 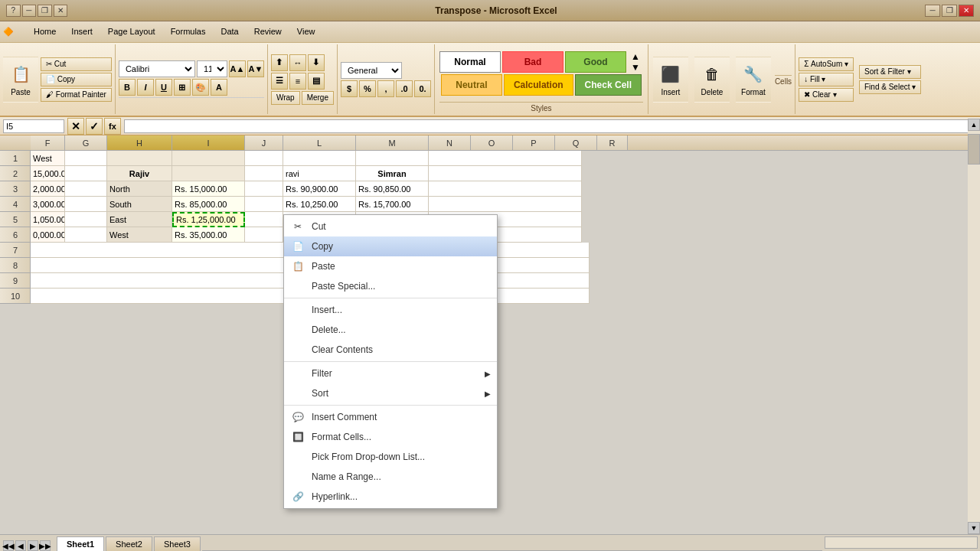 I want to click on col-header-F: F, so click(x=47, y=142).